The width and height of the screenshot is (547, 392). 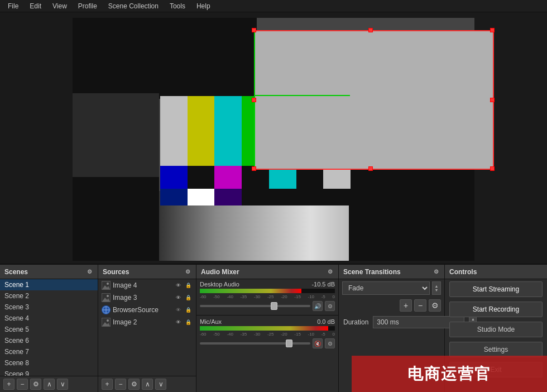 I want to click on audio-track-desktop: Desktop Audio -10.5 dB -60-50-40-35-30-2…, so click(x=267, y=297).